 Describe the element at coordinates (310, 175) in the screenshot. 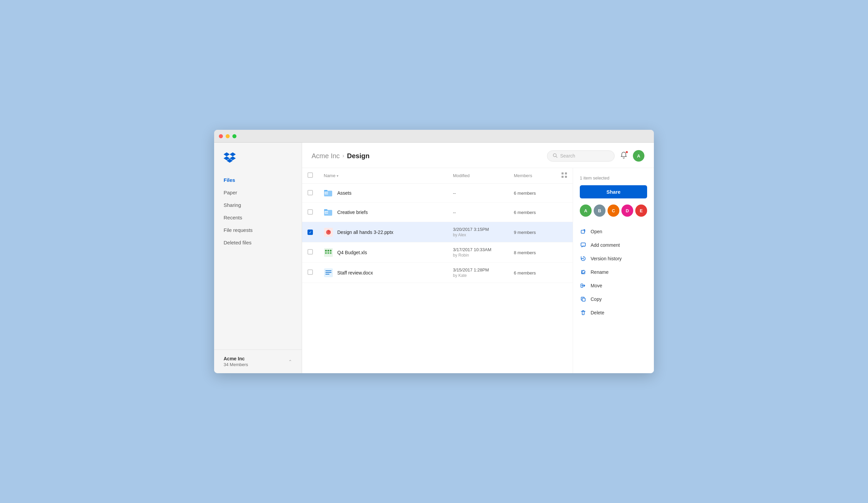

I see `select-all-checkbox` at that location.